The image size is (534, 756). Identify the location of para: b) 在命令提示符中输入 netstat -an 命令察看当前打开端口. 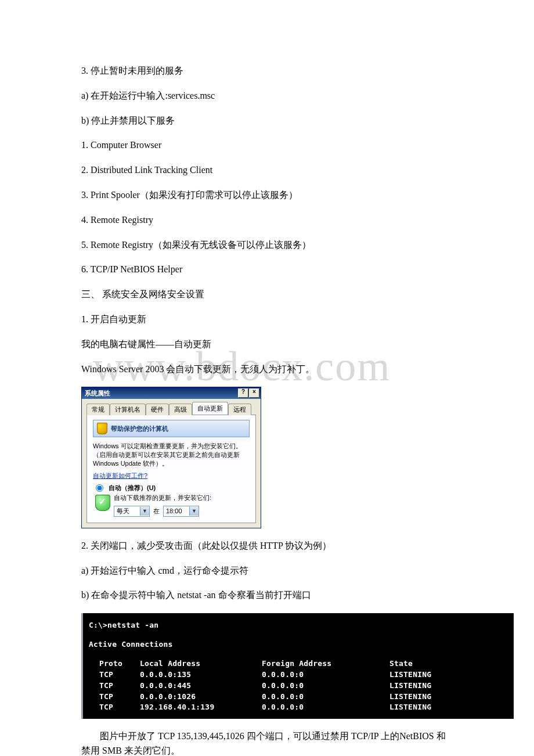
(267, 596).